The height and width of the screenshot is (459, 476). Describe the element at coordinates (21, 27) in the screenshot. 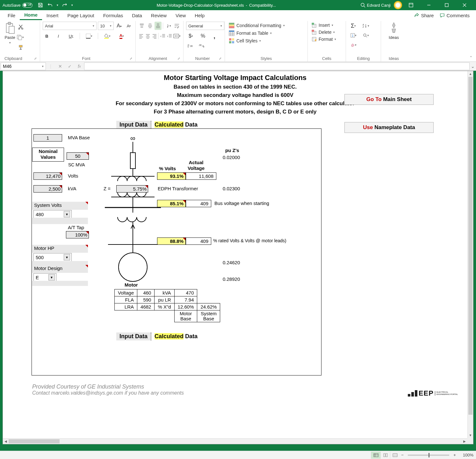

I see `cut-icon` at that location.